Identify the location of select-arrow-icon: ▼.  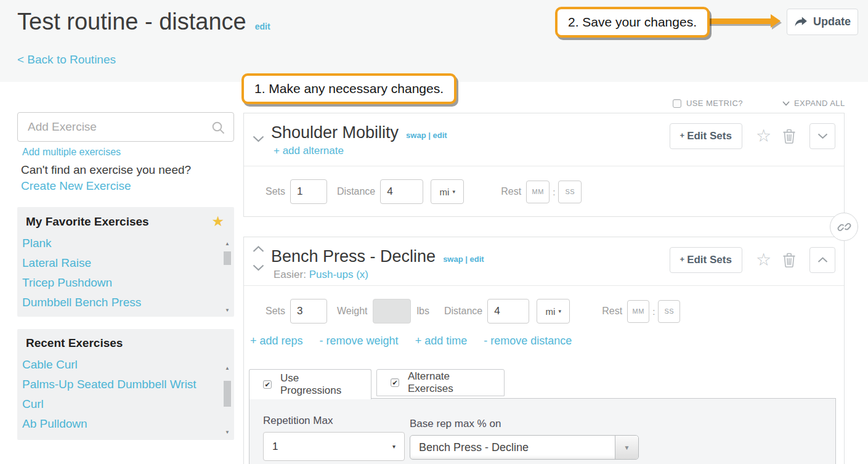
(627, 447).